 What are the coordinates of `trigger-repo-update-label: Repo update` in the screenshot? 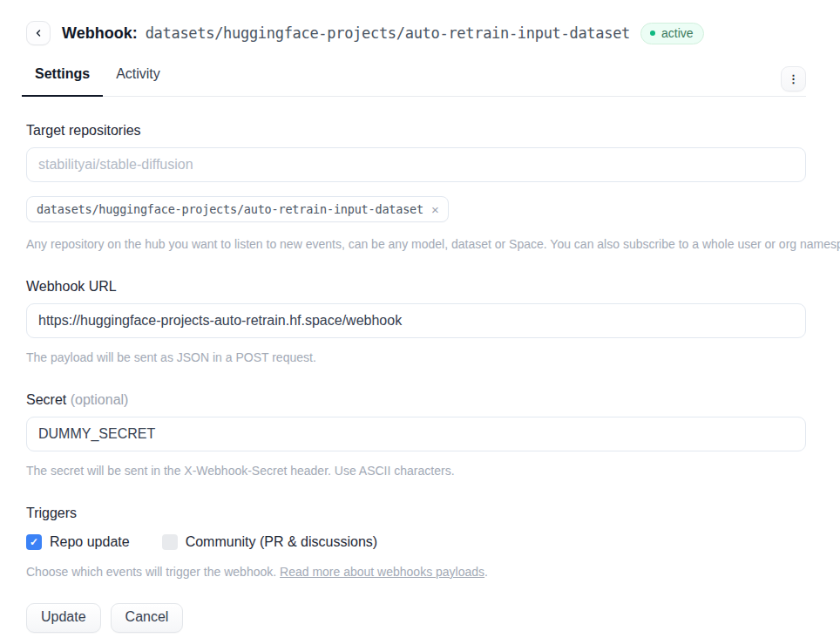 It's located at (90, 542).